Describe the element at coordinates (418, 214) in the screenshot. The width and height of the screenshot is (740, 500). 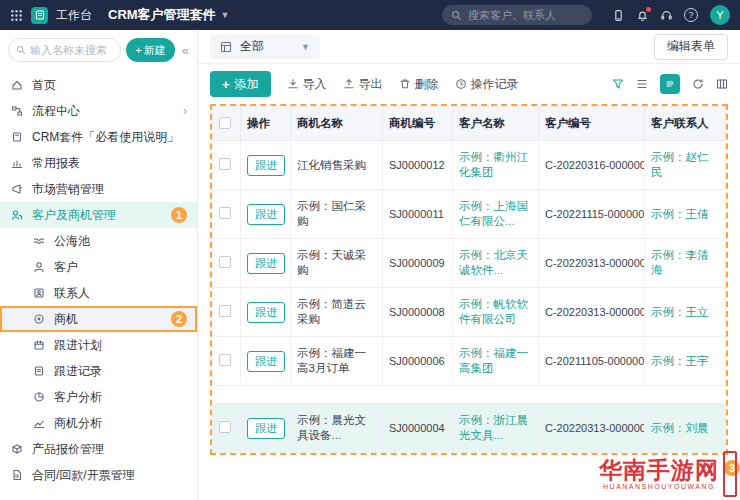
I see `opportunity-code-cell: SJ0000011` at that location.